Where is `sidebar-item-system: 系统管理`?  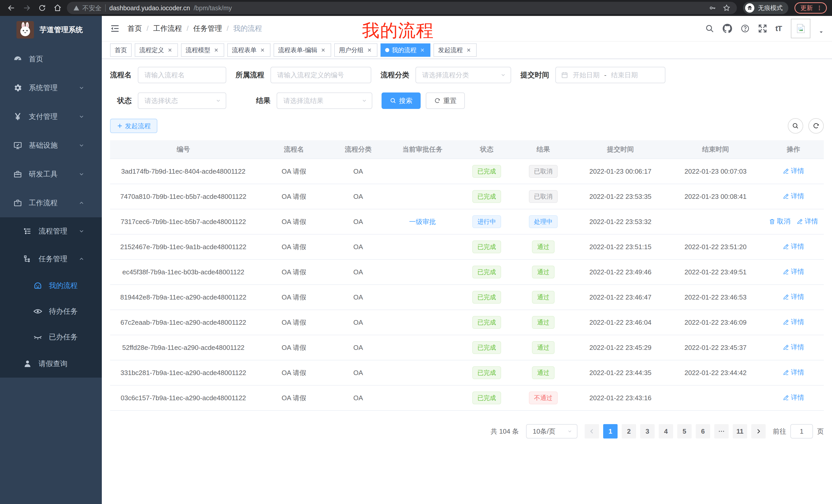 sidebar-item-system: 系统管理 is located at coordinates (51, 88).